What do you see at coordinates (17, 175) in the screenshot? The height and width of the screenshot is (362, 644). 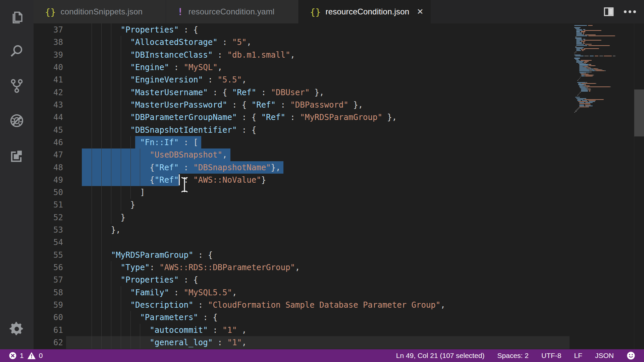 I see `activity-bar` at bounding box center [17, 175].